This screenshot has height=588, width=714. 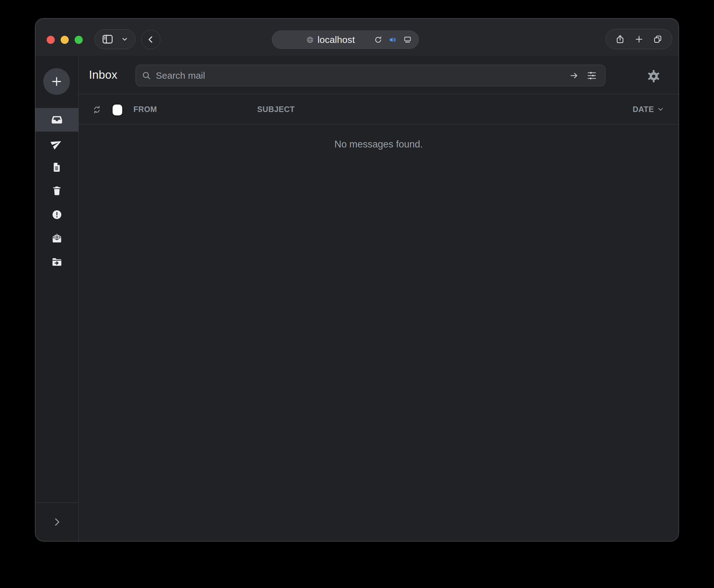 What do you see at coordinates (151, 39) in the screenshot?
I see `chevron-left-icon` at bounding box center [151, 39].